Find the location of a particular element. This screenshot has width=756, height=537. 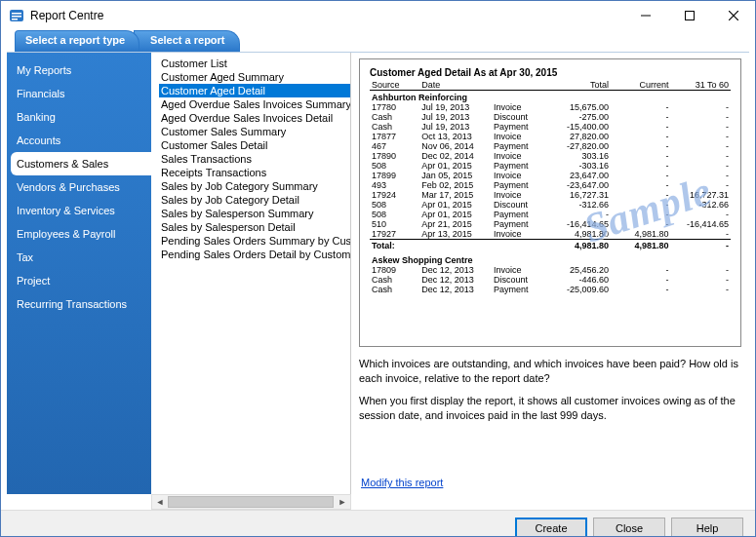

cell: 27,820.00 is located at coordinates (578, 136).